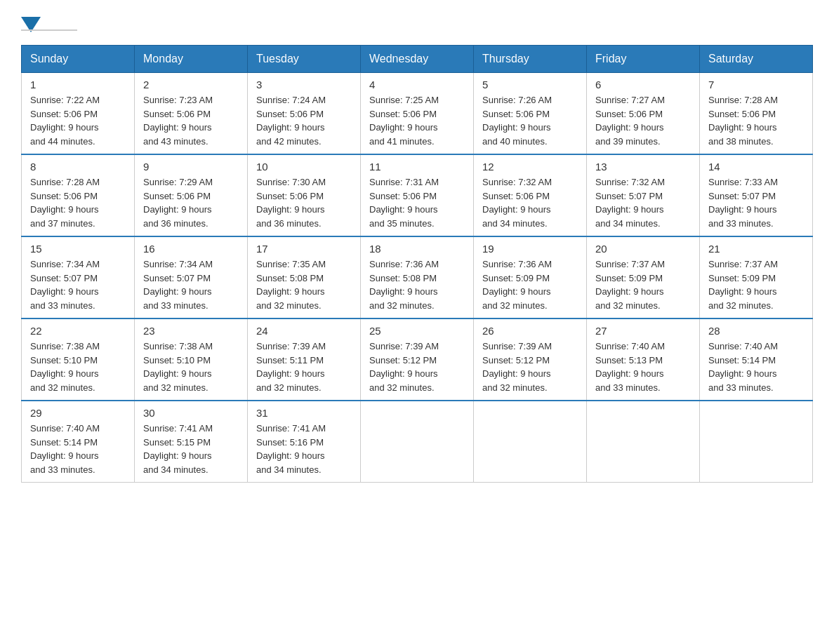  Describe the element at coordinates (530, 167) in the screenshot. I see `day-number: 12` at that location.